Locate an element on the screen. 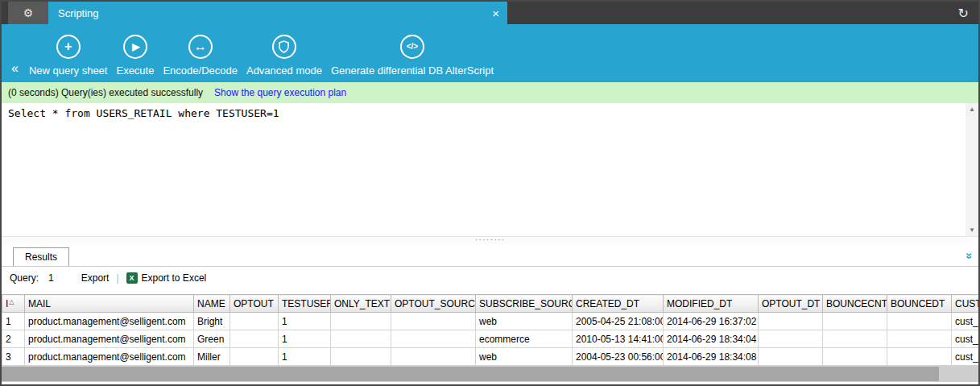 This screenshot has width=980, height=386. row-number-cell: 2 is located at coordinates (14, 339).